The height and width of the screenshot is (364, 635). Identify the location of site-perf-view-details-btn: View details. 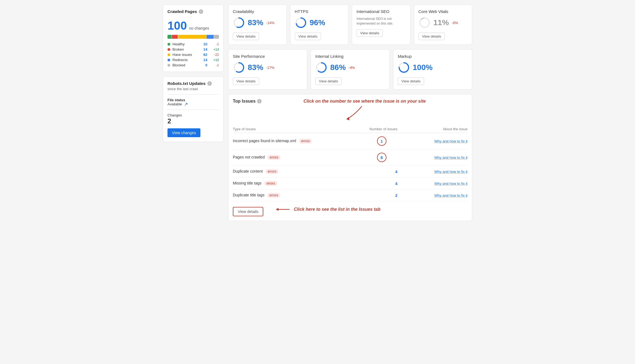
(246, 81).